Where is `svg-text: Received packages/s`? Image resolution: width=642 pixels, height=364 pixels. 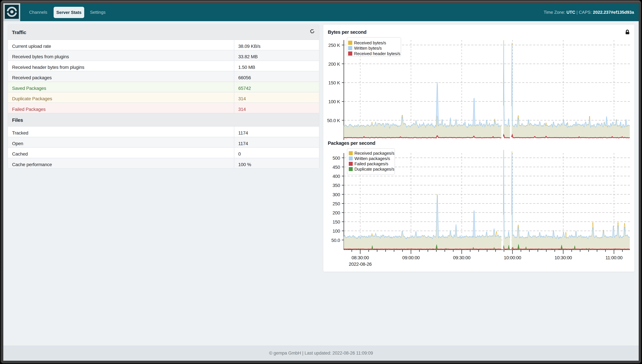
svg-text: Received packages/s is located at coordinates (374, 153).